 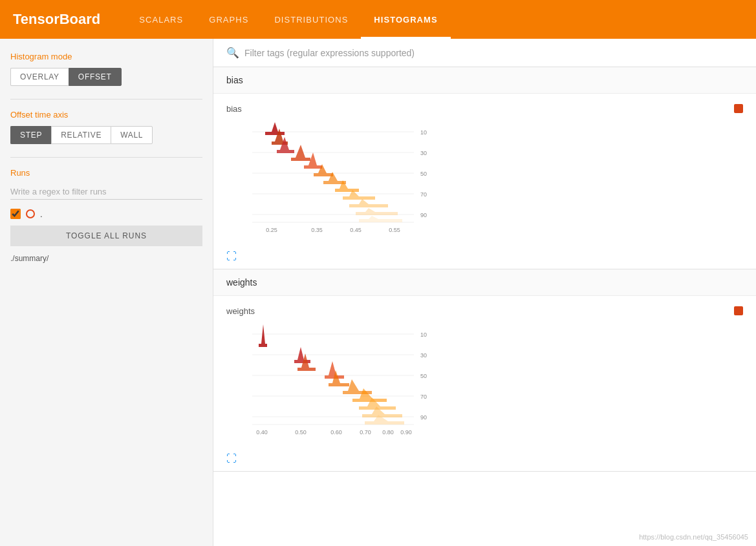 I want to click on weights-card-header: weights, so click(x=485, y=311).